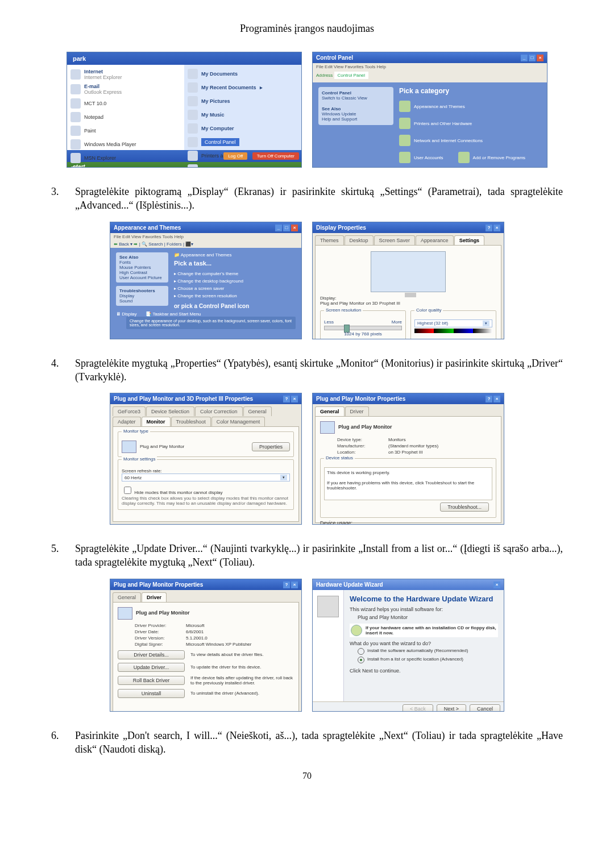 The width and height of the screenshot is (614, 868). What do you see at coordinates (464, 507) in the screenshot?
I see `troubleshoot-button: Troubleshoot...` at bounding box center [464, 507].